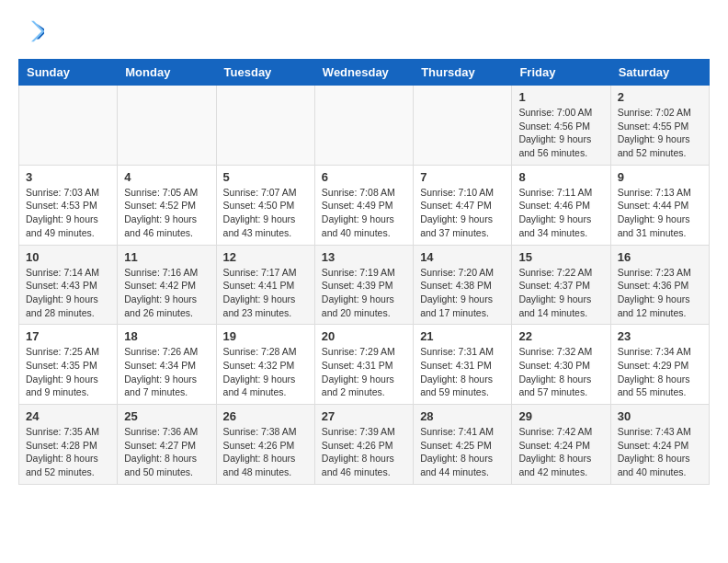  What do you see at coordinates (68, 293) in the screenshot?
I see `day-info: Sunrise: 7:14 AM Sunset: 4:43 PM Dayligh…` at bounding box center [68, 293].